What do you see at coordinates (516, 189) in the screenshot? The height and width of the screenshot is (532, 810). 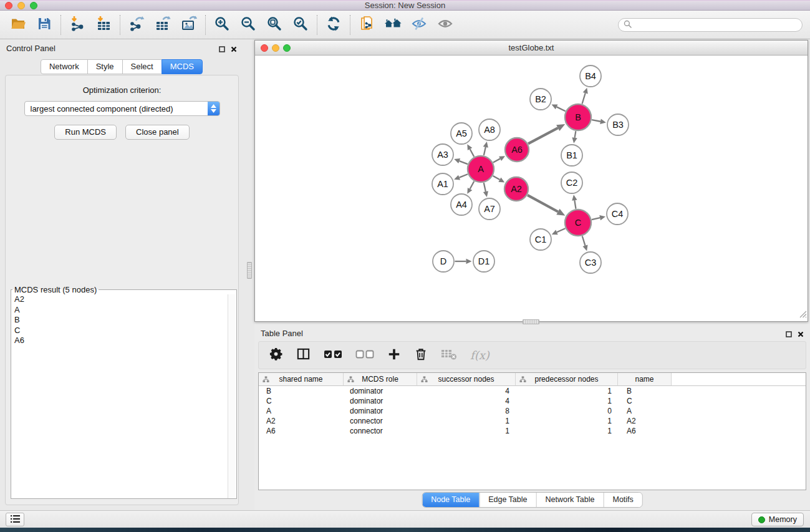 I see `graph-node-A2: A2` at bounding box center [516, 189].